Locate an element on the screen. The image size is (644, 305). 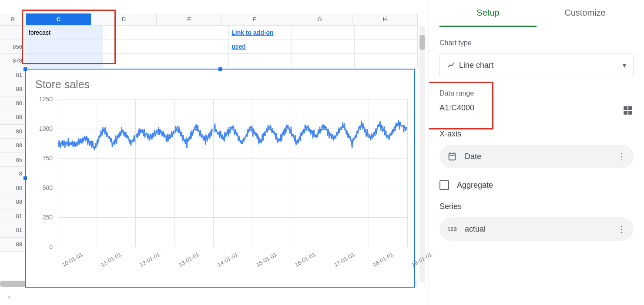
chevron-down-icon is located at coordinates (9, 297).